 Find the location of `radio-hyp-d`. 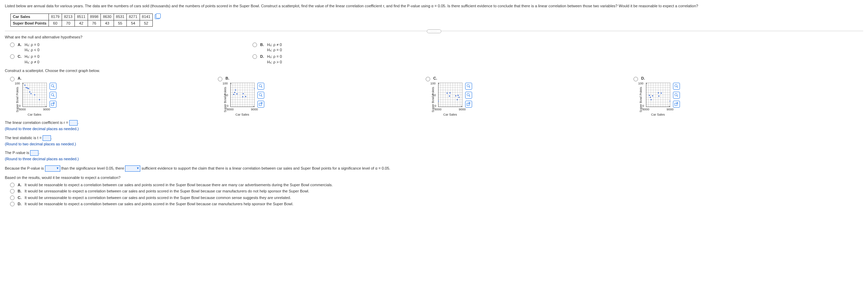

radio-hyp-d is located at coordinates (255, 57).